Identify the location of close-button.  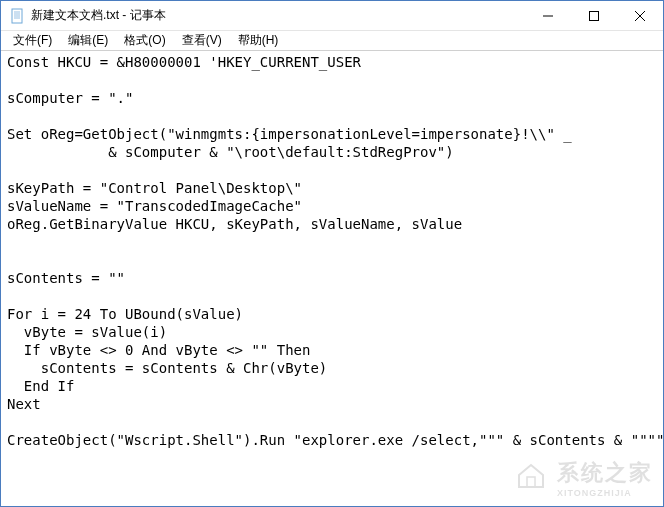
(640, 16).